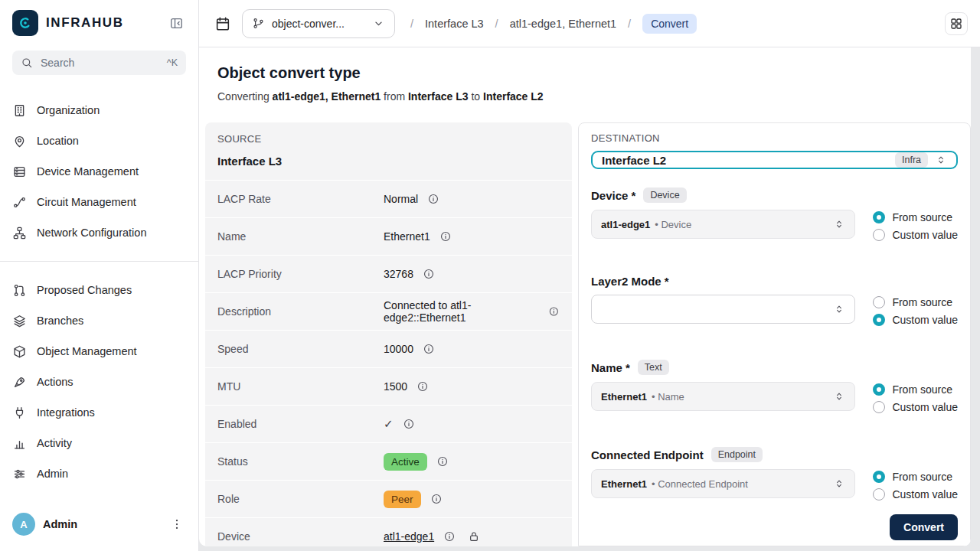  Describe the element at coordinates (401, 199) in the screenshot. I see `attribute-value: Normal` at that location.